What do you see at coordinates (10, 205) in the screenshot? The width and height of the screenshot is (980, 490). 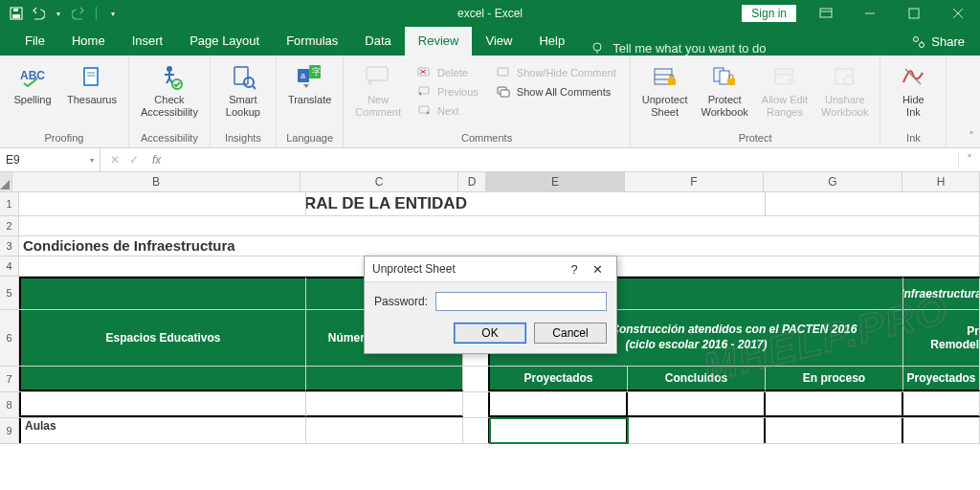 I see `row-header-1: 1` at bounding box center [10, 205].